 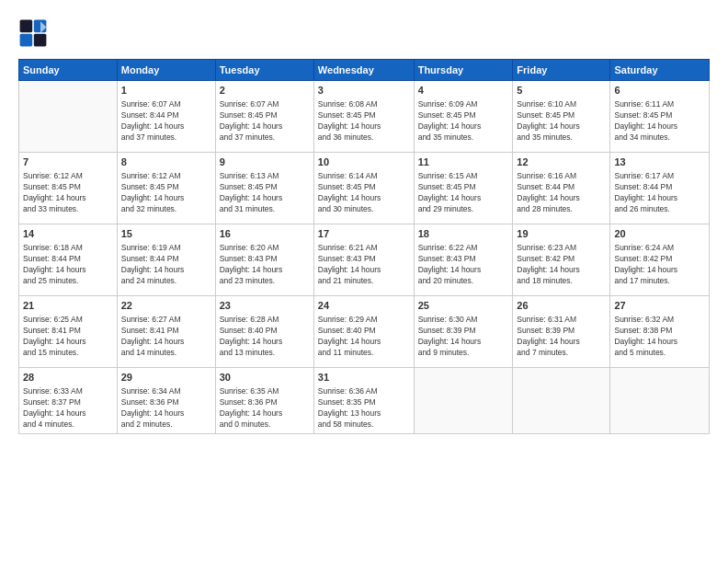 What do you see at coordinates (166, 90) in the screenshot?
I see `day-number: 1` at bounding box center [166, 90].